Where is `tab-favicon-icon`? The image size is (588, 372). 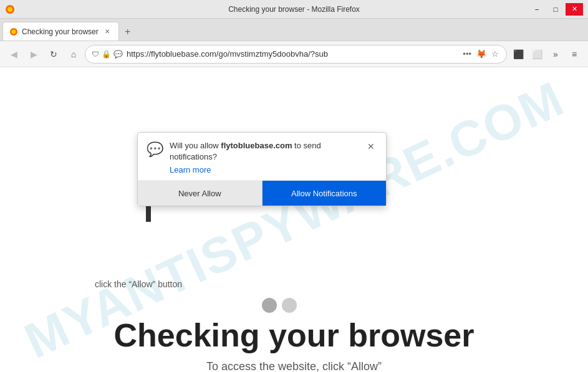
tab-favicon-icon is located at coordinates (14, 32).